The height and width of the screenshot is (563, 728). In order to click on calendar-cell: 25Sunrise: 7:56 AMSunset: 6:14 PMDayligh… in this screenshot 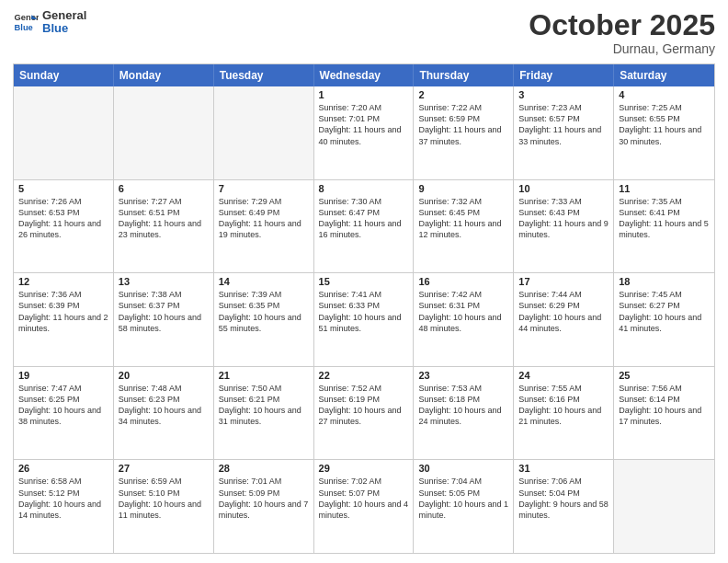, I will do `click(664, 414)`.